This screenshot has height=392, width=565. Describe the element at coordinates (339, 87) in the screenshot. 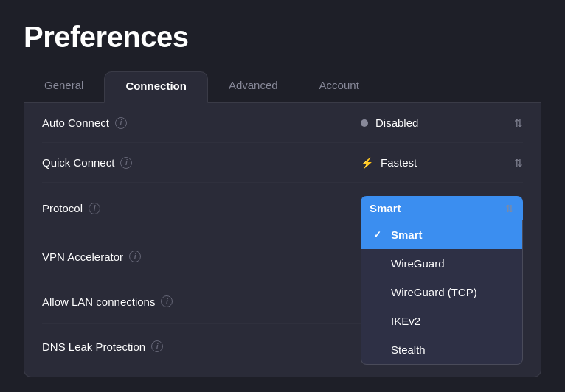

I see `tab-account: Account` at that location.